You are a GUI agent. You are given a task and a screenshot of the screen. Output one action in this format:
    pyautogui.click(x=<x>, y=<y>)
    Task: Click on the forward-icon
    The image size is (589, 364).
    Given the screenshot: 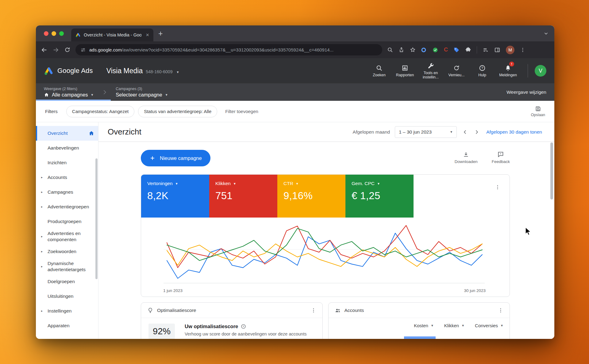 What is the action you would take?
    pyautogui.click(x=56, y=50)
    